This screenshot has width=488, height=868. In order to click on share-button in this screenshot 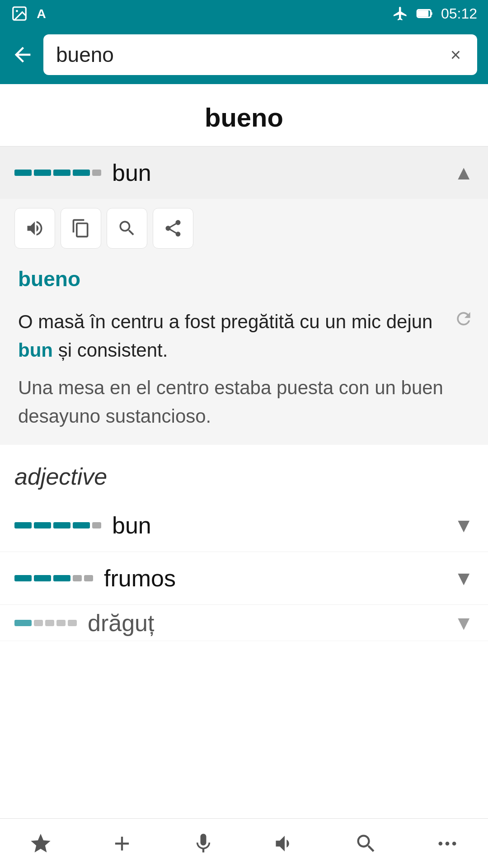, I will do `click(173, 228)`.